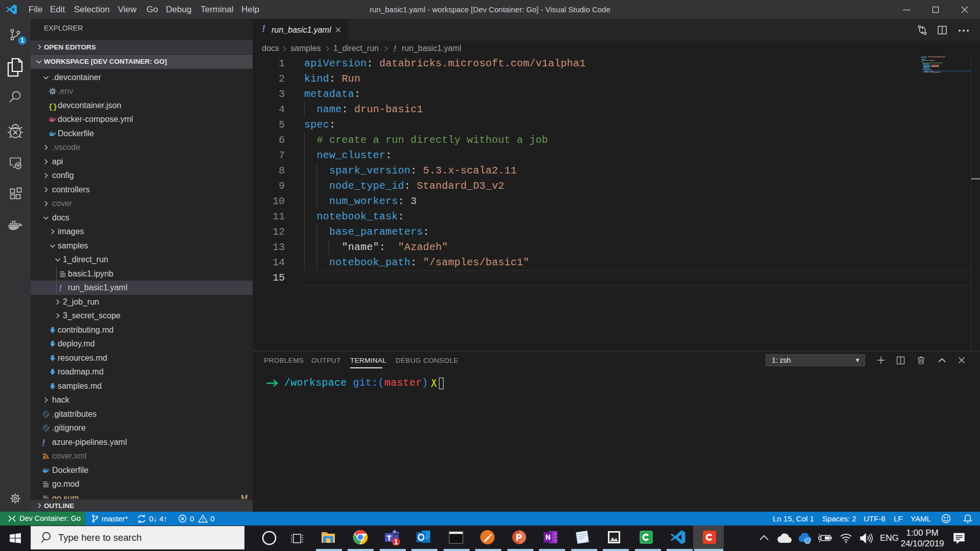 The height and width of the screenshot is (551, 980). Describe the element at coordinates (396, 542) in the screenshot. I see `svg-text: 1` at that location.